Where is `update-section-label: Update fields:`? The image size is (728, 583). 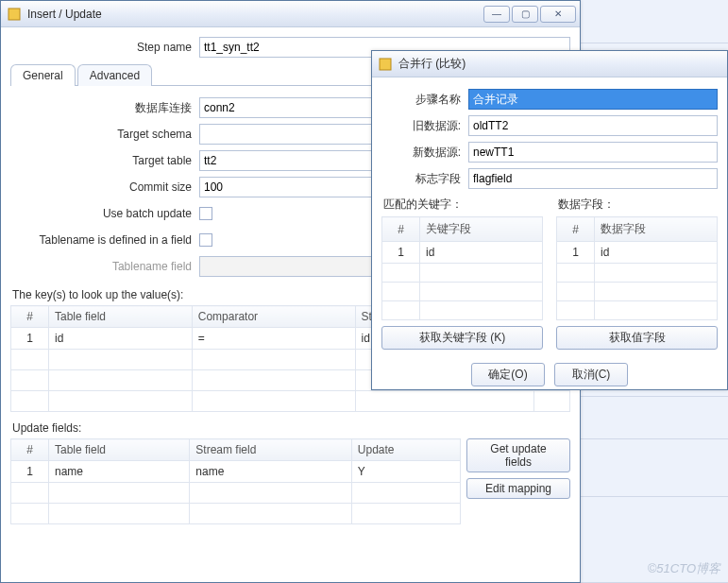 update-section-label: Update fields: is located at coordinates (291, 428).